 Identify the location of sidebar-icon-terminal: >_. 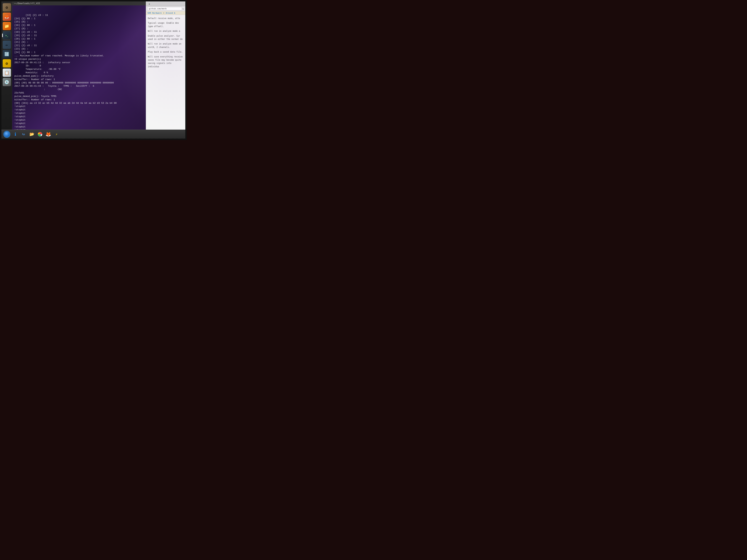
(7, 35).